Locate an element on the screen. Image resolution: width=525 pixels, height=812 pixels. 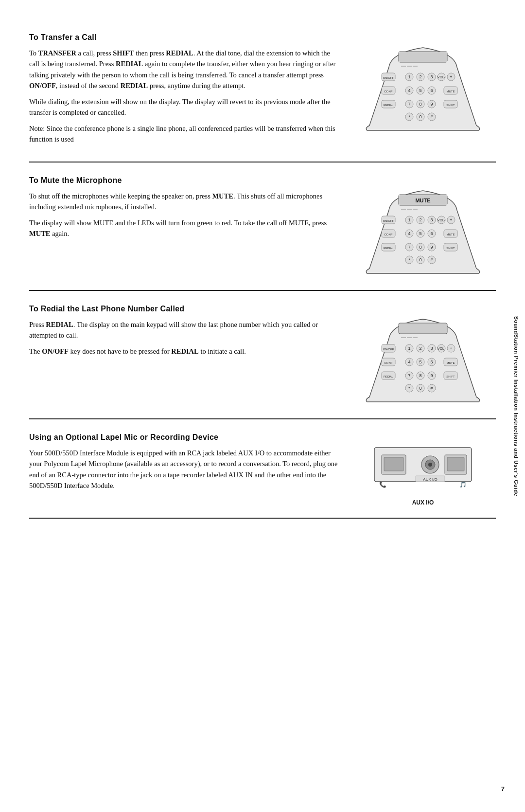
section-para-redial-0: Press REDIAL. The display on the main ke… is located at coordinates (185, 330).